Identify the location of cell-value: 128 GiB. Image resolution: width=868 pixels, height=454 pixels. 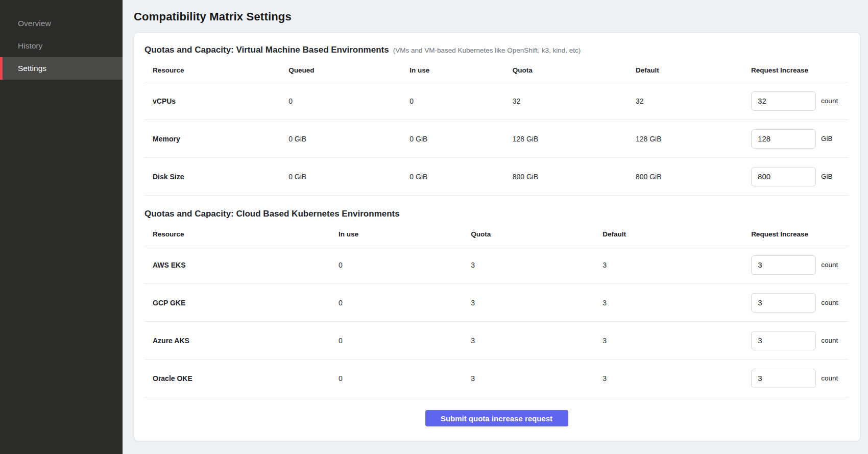
(566, 139).